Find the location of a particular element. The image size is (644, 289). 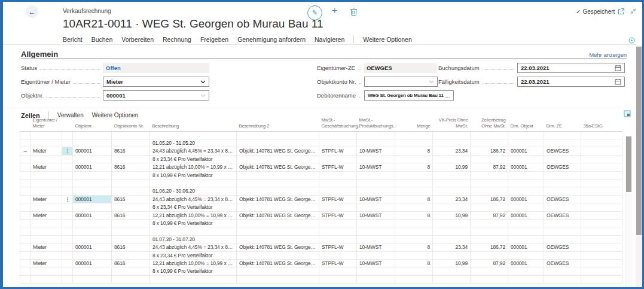

chevron-down-icon is located at coordinates (203, 82).